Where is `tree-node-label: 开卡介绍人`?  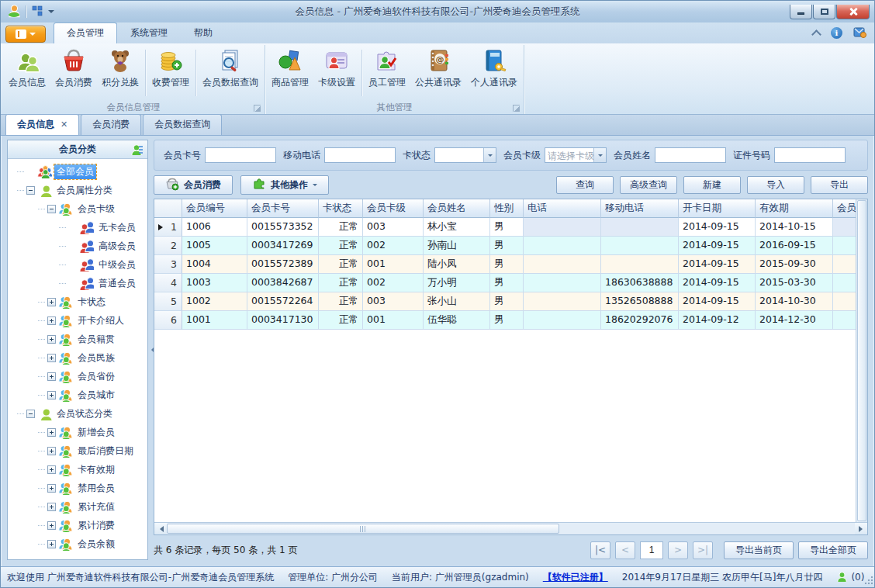 tree-node-label: 开卡介绍人 is located at coordinates (101, 321).